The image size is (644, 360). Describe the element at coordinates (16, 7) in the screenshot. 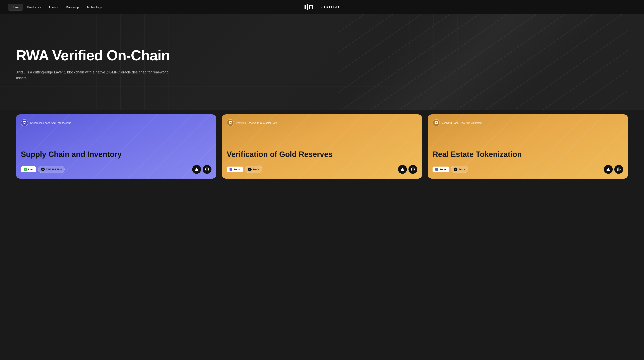

I see `nav-home: Home` at that location.